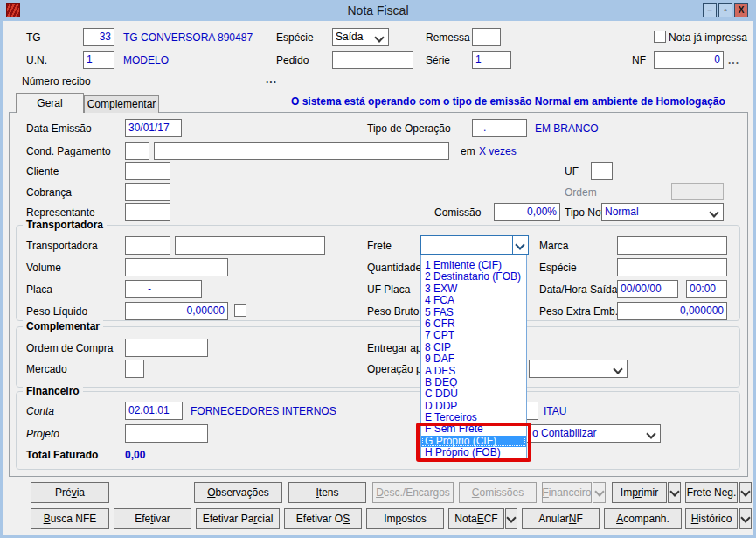  What do you see at coordinates (710, 10) in the screenshot?
I see `minimize-button: –` at bounding box center [710, 10].